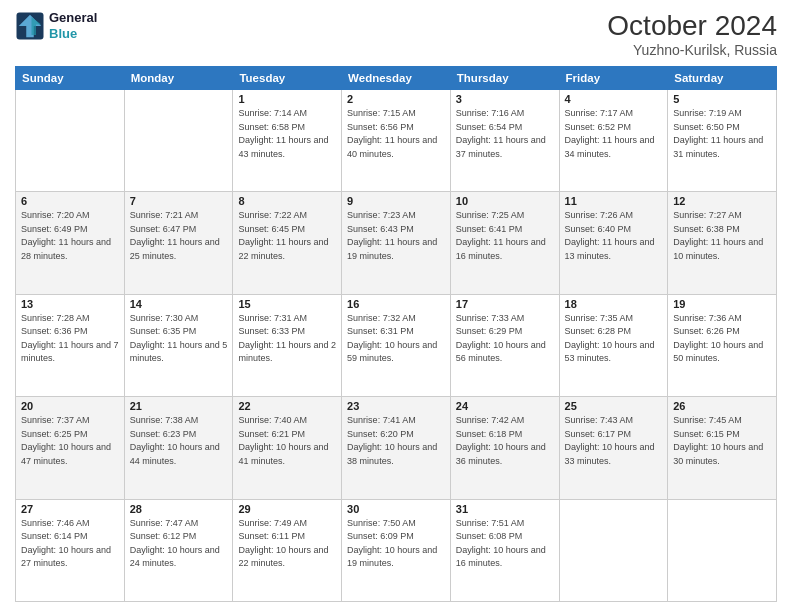 This screenshot has width=792, height=612. Describe the element at coordinates (73, 26) in the screenshot. I see `logo-text: General Blue` at that location.